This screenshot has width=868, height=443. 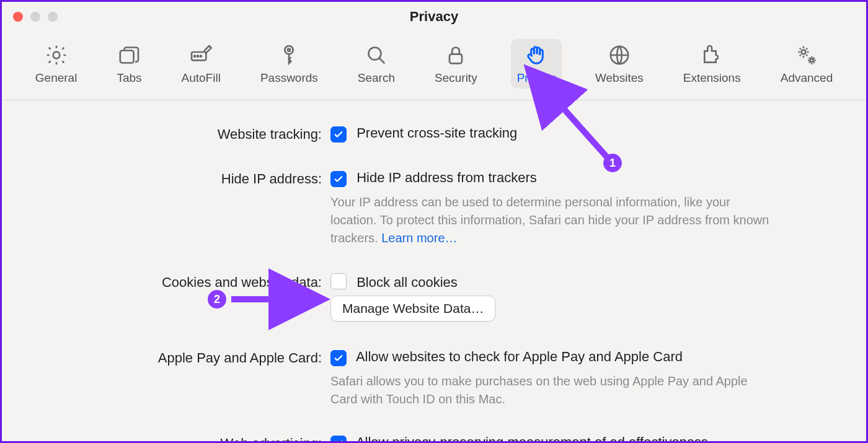 What do you see at coordinates (619, 64) in the screenshot?
I see `tab-websites: Websites` at bounding box center [619, 64].